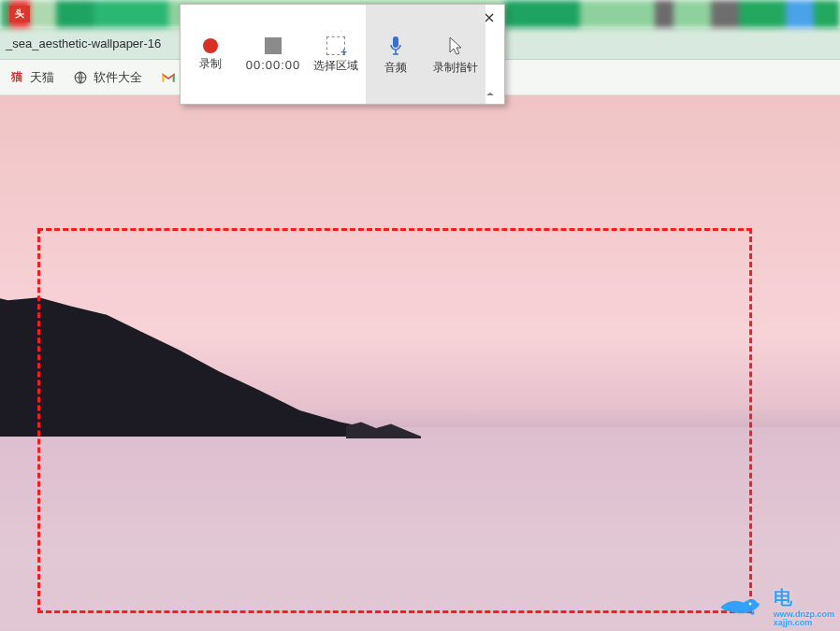 The image size is (840, 631). Describe the element at coordinates (783, 597) in the screenshot. I see `watermark-text: 电` at that location.